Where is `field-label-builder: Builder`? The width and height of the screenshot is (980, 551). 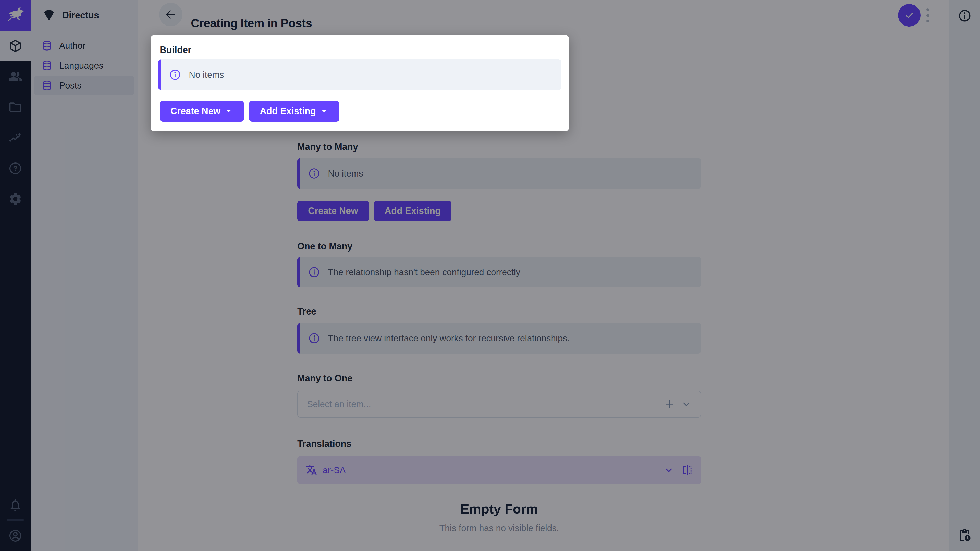
field-label-builder: Builder is located at coordinates (176, 50).